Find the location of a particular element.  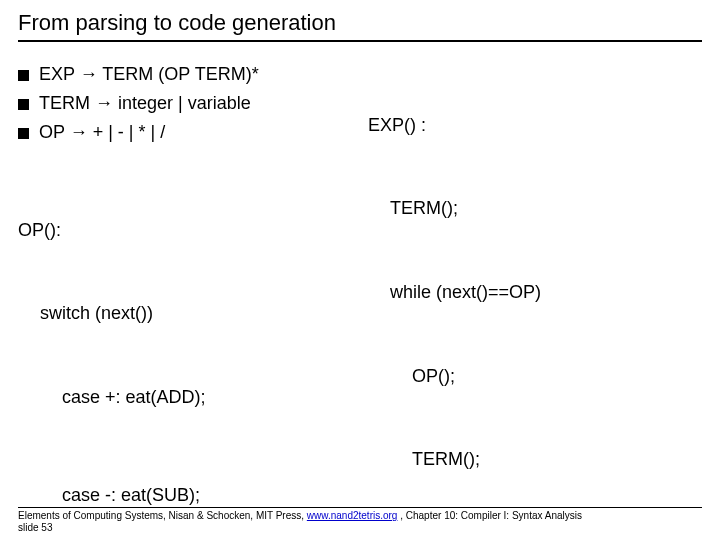

slide-number: slide 53 is located at coordinates (35, 528).